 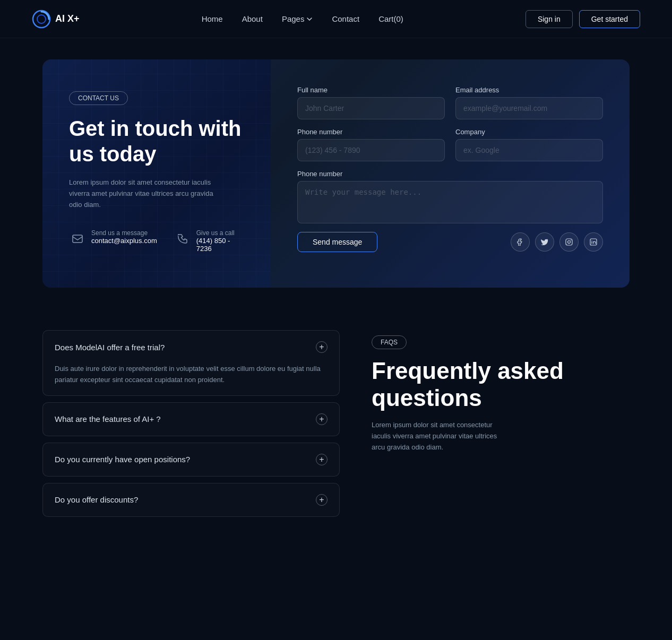 I want to click on faq-item: Do you offer discounts? +, so click(x=191, y=500).